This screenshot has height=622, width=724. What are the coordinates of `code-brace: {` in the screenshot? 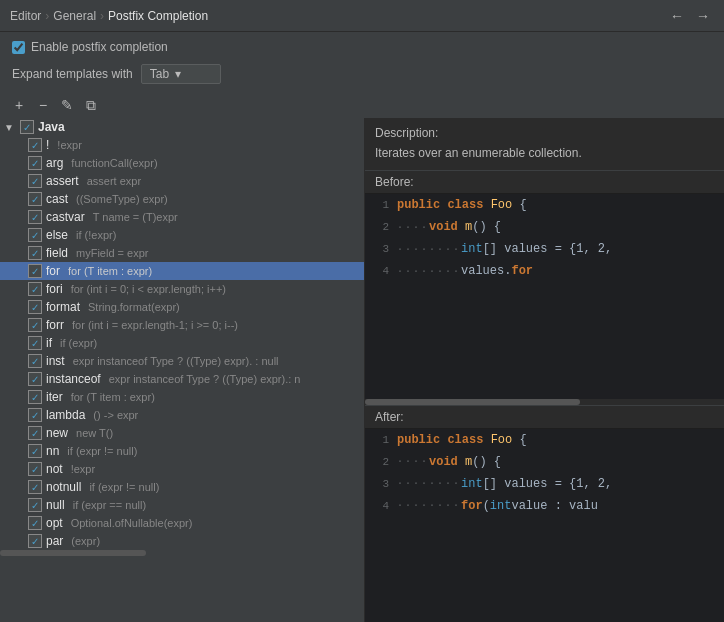 It's located at (522, 205).